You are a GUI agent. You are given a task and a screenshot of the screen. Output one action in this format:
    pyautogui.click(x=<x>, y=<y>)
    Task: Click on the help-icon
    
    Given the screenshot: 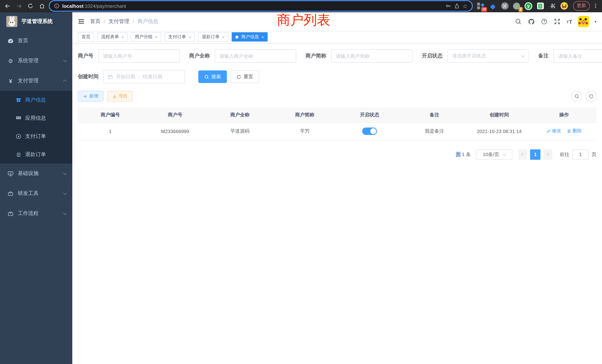 What is the action you would take?
    pyautogui.click(x=544, y=21)
    